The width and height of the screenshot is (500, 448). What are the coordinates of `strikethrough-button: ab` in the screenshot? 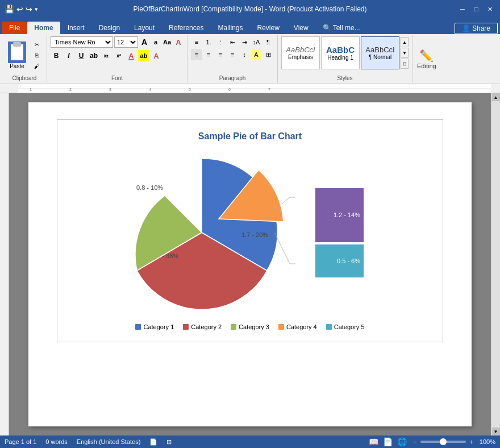 It's located at (94, 56).